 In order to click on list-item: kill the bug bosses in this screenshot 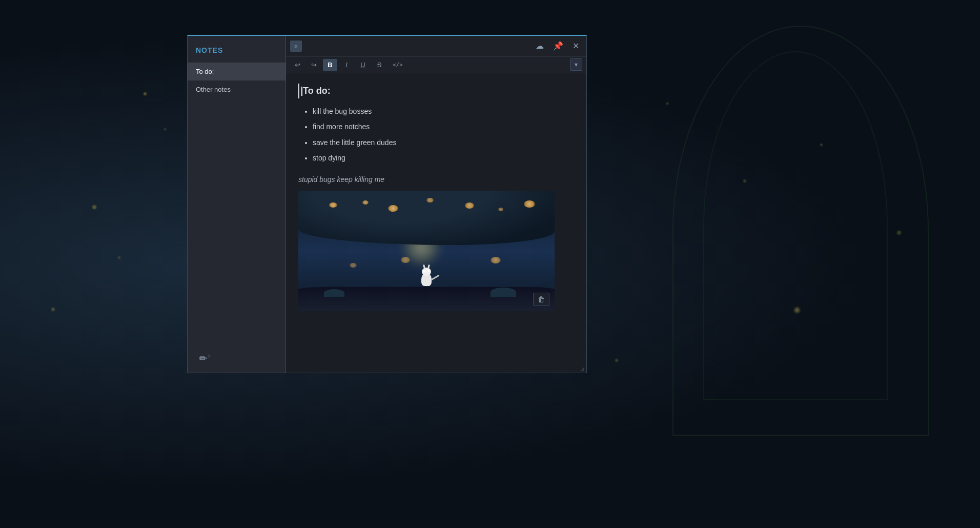, I will do `click(443, 111)`.